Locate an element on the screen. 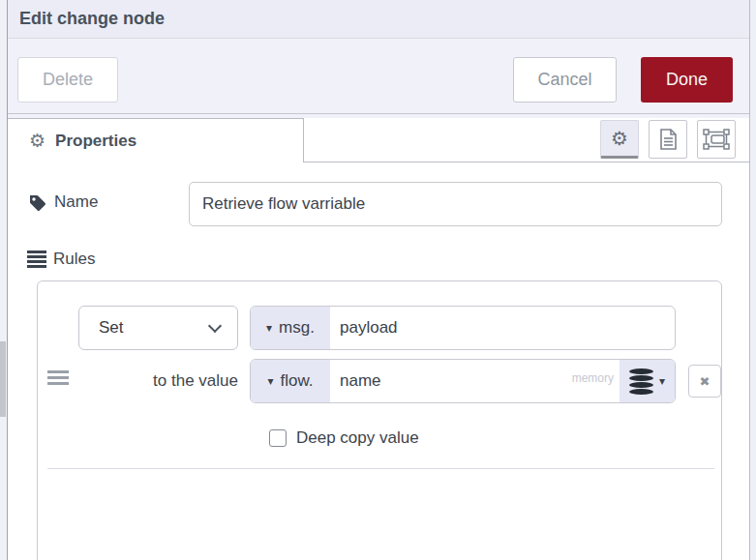  dialog-header: Edit change node is located at coordinates (378, 19).